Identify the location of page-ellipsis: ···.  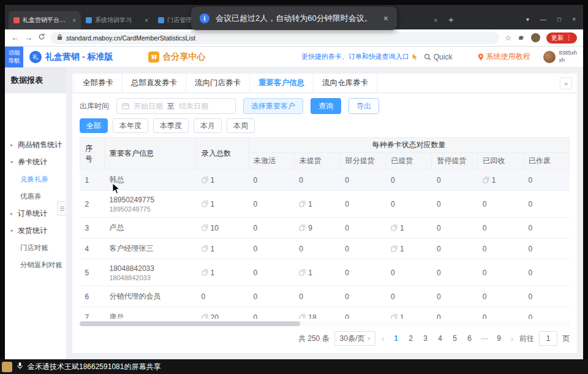
(484, 338).